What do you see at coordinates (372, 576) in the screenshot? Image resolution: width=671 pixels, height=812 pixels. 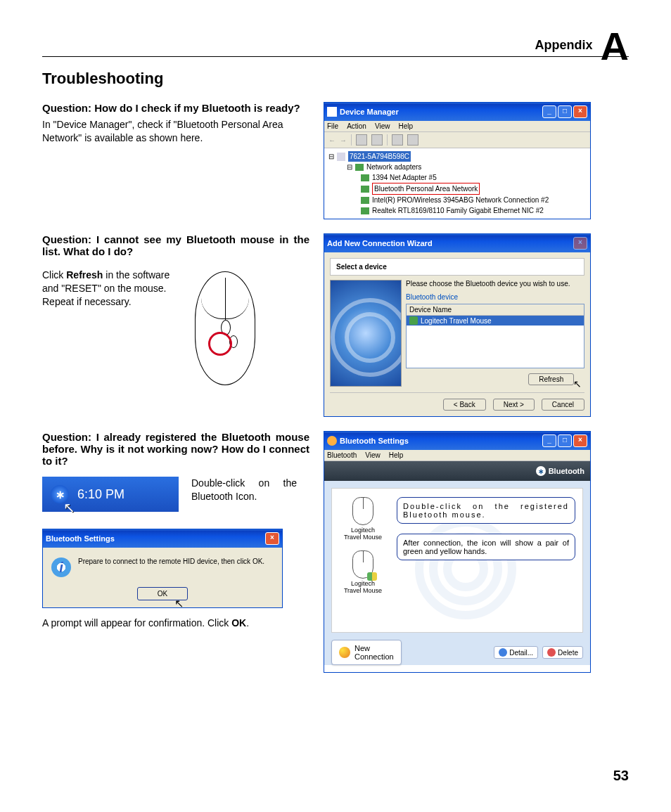 I see `hands-badge-icon` at bounding box center [372, 576].